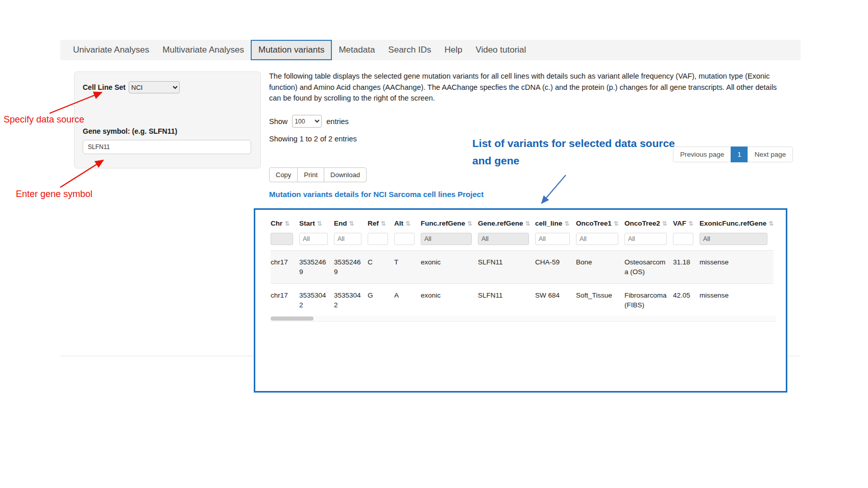 The height and width of the screenshot is (488, 868). What do you see at coordinates (507, 224) in the screenshot?
I see `column-header-gene-refgene: Gene.refGene⇅` at bounding box center [507, 224].